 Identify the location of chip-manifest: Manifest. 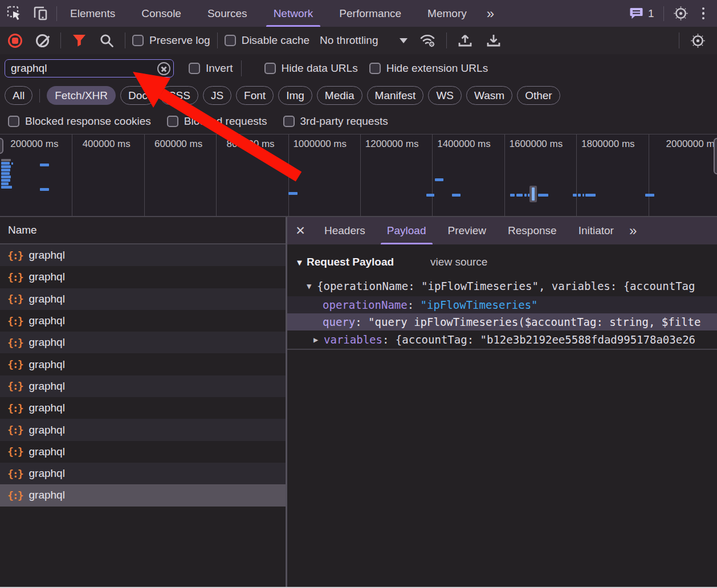
(396, 96).